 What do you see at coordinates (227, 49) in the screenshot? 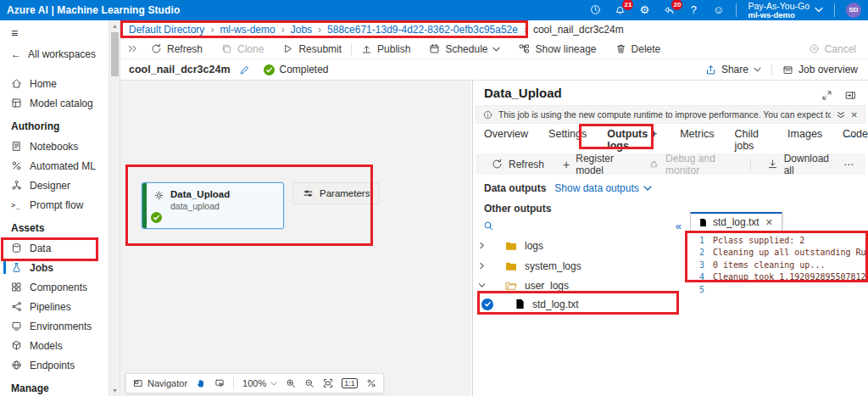
I see `clone-icon` at bounding box center [227, 49].